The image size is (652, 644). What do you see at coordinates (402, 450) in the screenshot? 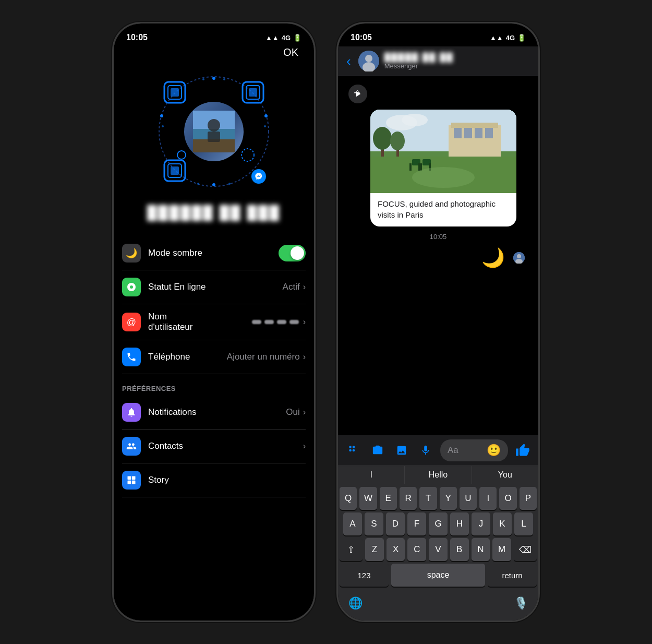
I see `image-svg` at bounding box center [402, 450].